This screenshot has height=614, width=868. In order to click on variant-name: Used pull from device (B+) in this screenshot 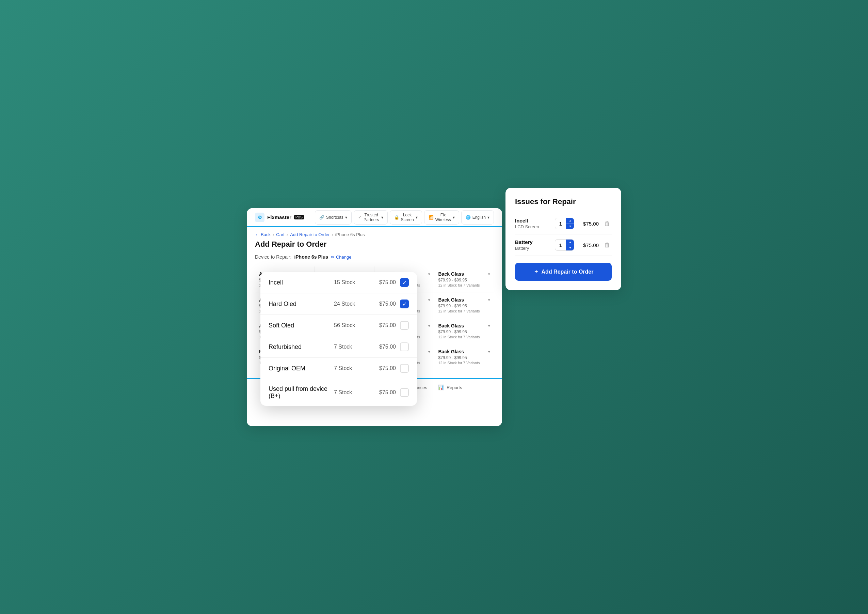, I will do `click(299, 393)`.